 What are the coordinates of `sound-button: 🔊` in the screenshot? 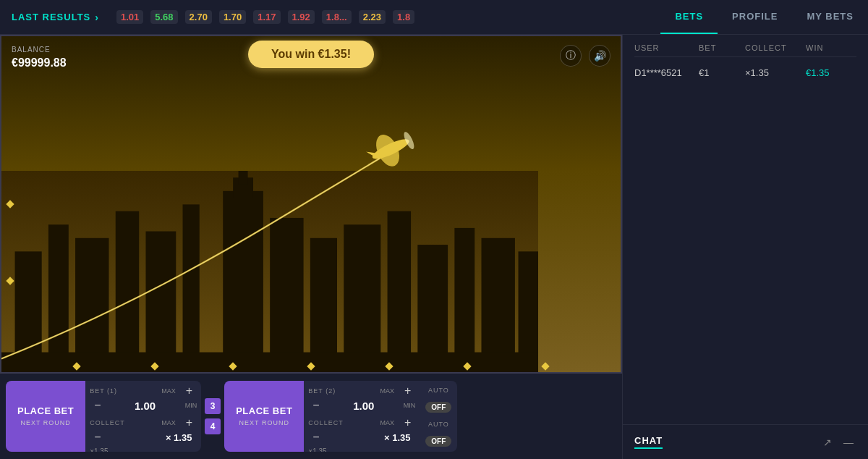 It's located at (600, 56).